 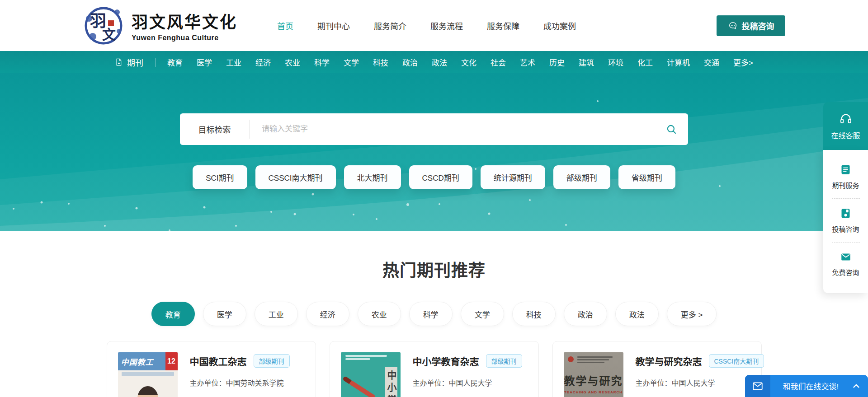 I want to click on sidebar-item-journal-service: 期刊服务, so click(x=845, y=177).